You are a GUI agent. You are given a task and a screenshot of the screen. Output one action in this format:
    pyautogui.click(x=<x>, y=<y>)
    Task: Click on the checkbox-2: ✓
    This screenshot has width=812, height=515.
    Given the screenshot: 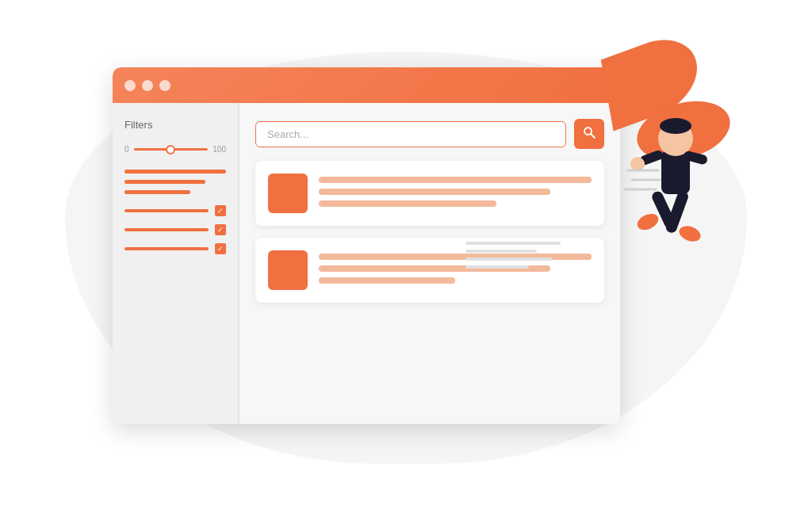 What is the action you would take?
    pyautogui.click(x=220, y=230)
    